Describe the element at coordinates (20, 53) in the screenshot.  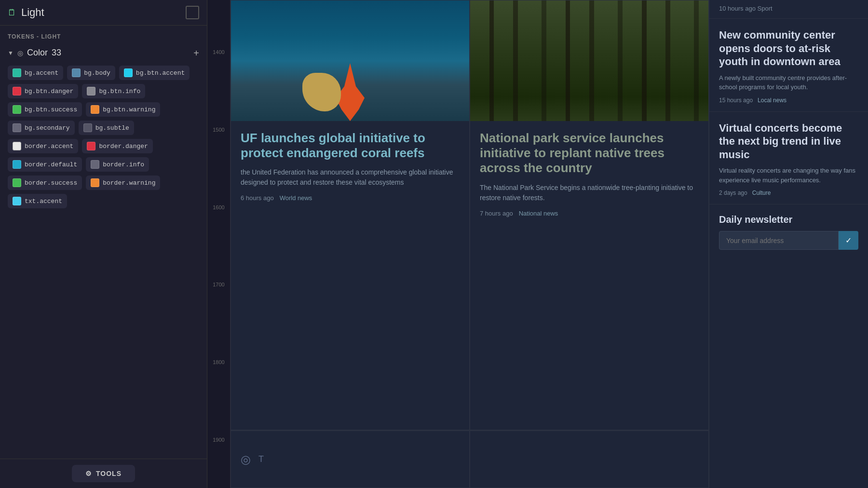
I see `color-type-icon: ◎` at that location.